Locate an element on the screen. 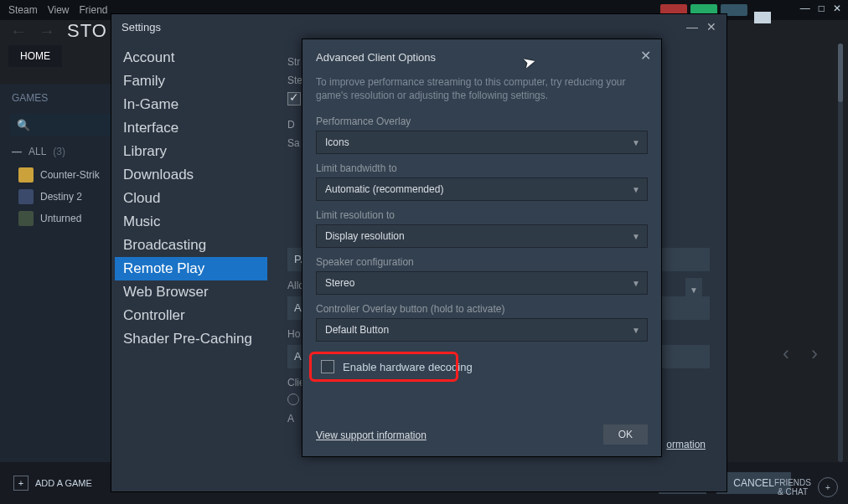 This screenshot has height=504, width=848. add-game-button: + ADD A GAME is located at coordinates (53, 483).